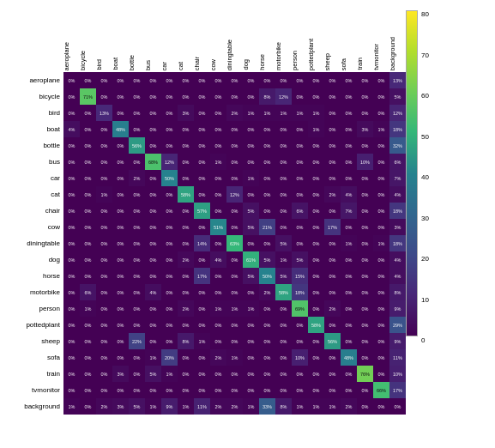 This screenshot has width=495, height=448. Describe the element at coordinates (398, 161) in the screenshot. I see `matrix-cell: 6%` at that location.